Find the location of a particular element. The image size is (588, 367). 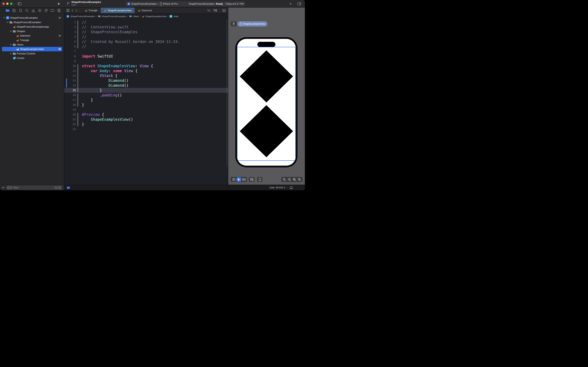

code-line-11: 11 var body: some View { is located at coordinates (146, 71).